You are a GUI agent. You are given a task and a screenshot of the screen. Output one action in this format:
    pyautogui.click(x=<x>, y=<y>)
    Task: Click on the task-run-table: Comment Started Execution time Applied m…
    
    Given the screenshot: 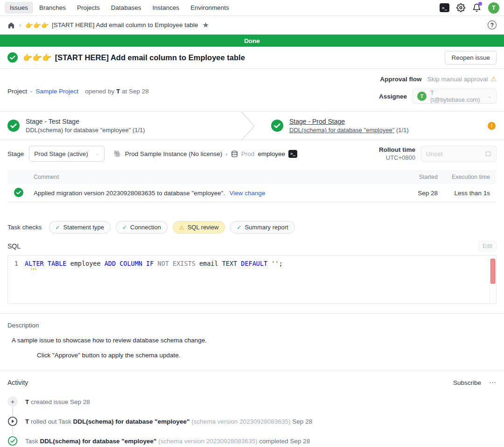 What is the action you would take?
    pyautogui.click(x=252, y=186)
    